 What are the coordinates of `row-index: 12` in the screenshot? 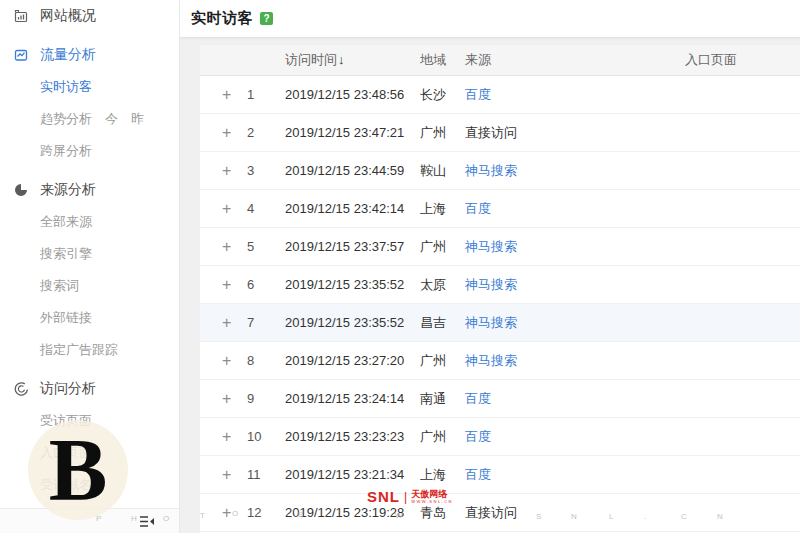 It's located at (263, 512).